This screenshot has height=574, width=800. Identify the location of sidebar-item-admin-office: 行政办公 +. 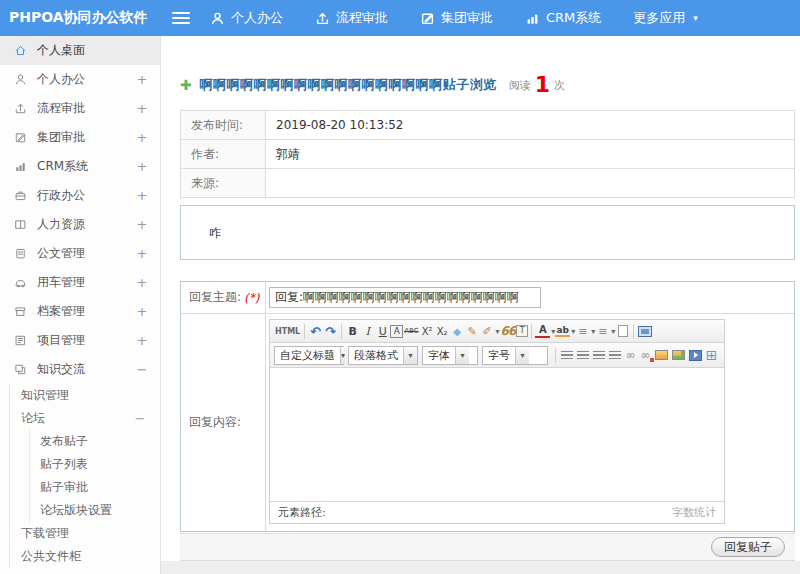
(80, 196).